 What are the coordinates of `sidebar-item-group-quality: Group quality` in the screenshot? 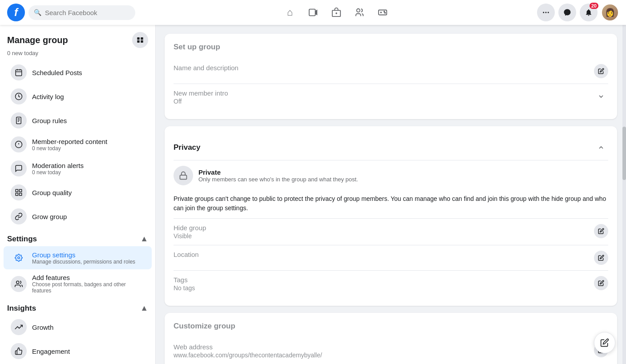 It's located at (77, 192).